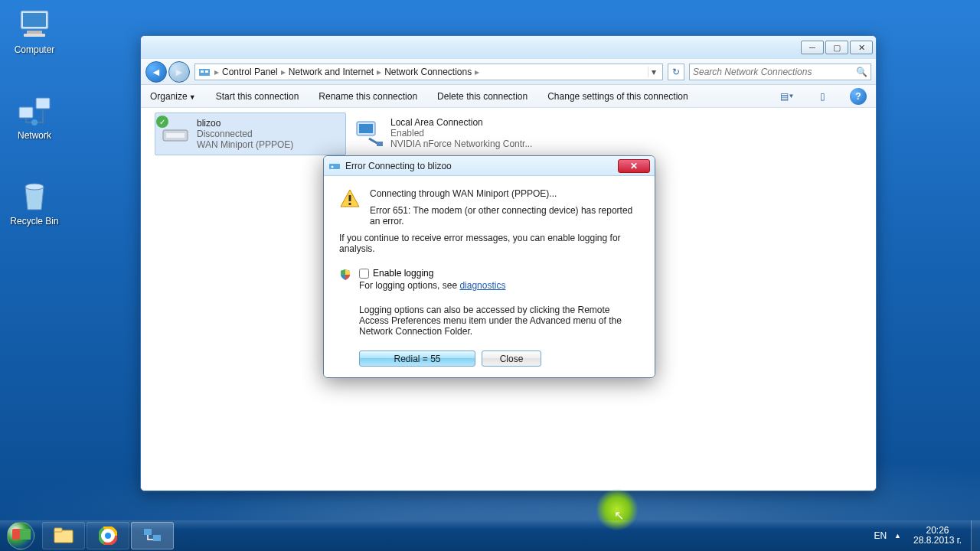 Image resolution: width=980 pixels, height=551 pixels. What do you see at coordinates (245, 123) in the screenshot?
I see `connection-name: blizoo` at bounding box center [245, 123].